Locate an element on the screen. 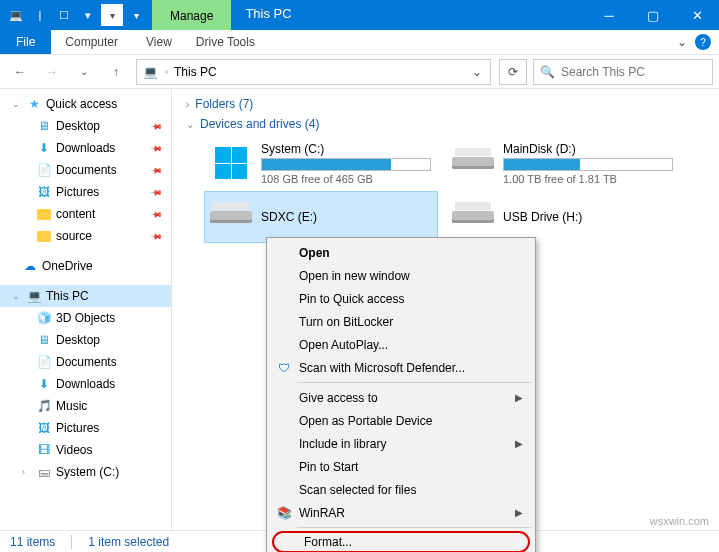  ctx-defender-scan: 🛡Scan with Microsoft Defender... is located at coordinates (401, 368).